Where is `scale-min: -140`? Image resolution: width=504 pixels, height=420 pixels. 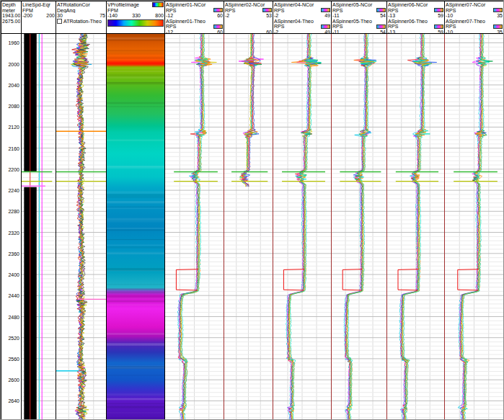 scale-min: -140 is located at coordinates (112, 16).